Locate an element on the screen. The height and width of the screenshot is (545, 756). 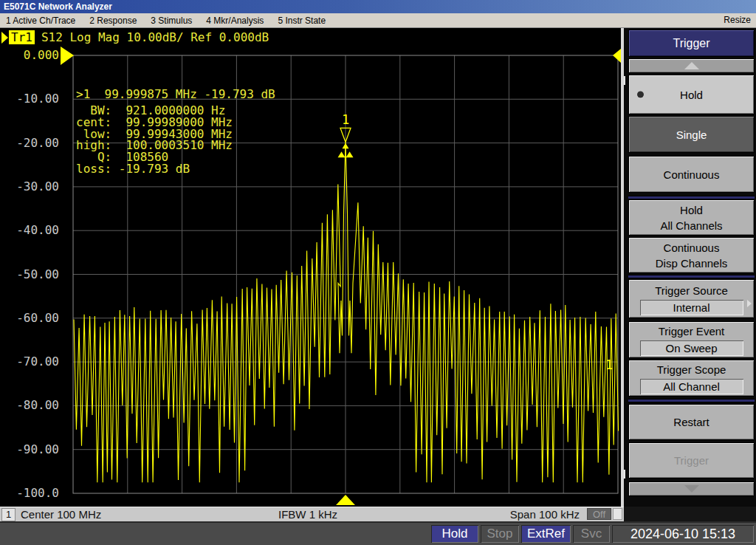
center-frequency-readout: Center 100 MHz is located at coordinates (61, 514).